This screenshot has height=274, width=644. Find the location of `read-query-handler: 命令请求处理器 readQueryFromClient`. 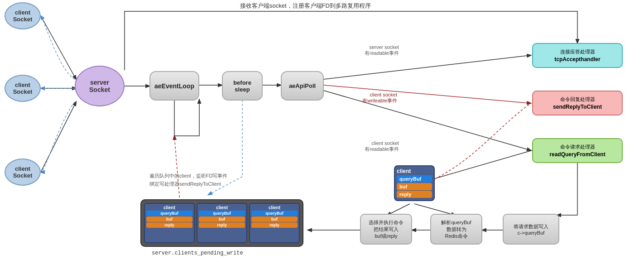

read-query-handler: 命令请求处理器 readQueryFromClient is located at coordinates (577, 150).